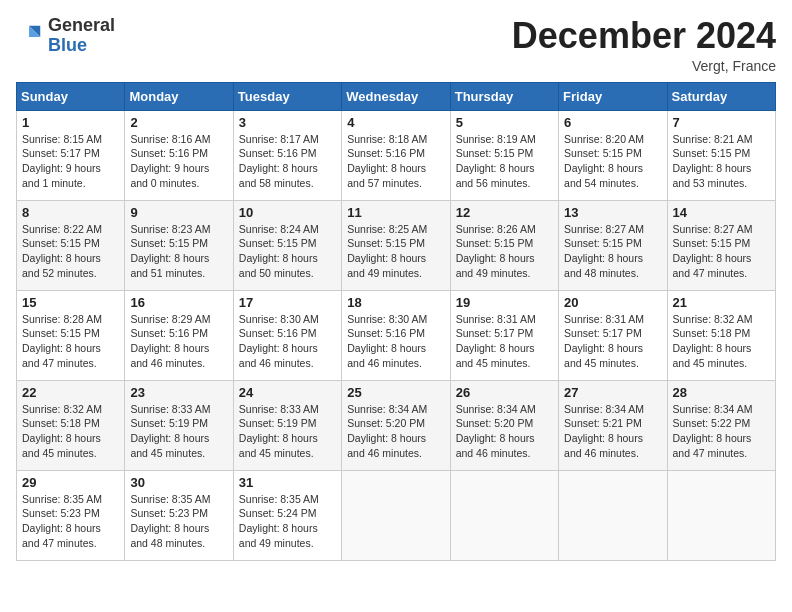 The width and height of the screenshot is (792, 612). What do you see at coordinates (287, 335) in the screenshot?
I see `calendar-day-cell: 17 Sunrise: 8:30 AMSunset: 5:16 PMDaylig…` at bounding box center [287, 335].